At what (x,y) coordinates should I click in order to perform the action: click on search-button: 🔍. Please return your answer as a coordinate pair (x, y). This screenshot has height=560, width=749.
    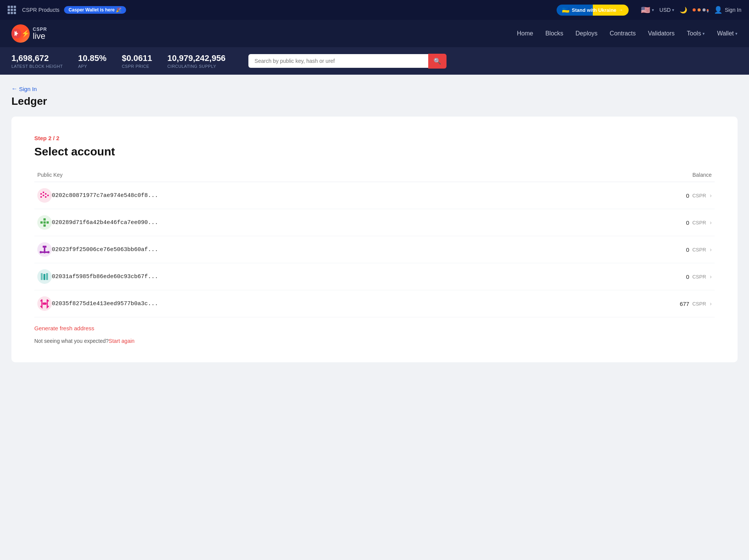
    Looking at the image, I should click on (437, 61).